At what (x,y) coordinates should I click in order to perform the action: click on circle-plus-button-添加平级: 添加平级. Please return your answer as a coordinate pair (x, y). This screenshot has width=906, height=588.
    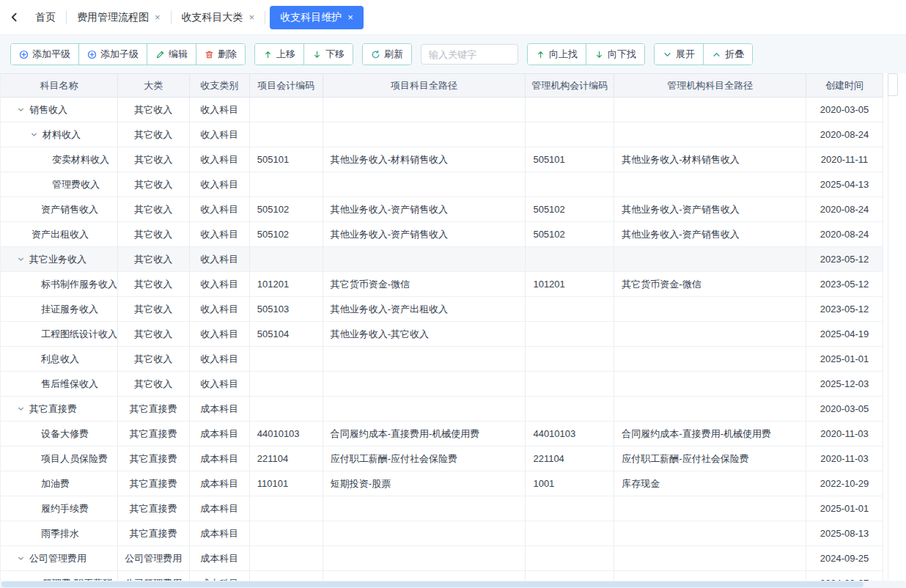
    Looking at the image, I should click on (45, 54).